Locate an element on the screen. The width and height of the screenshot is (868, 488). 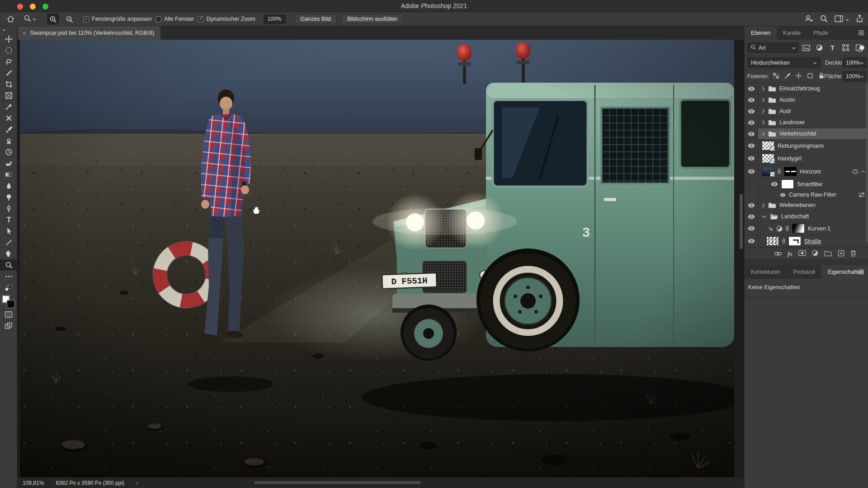
layer-style-fx-icon: fx is located at coordinates (790, 254).